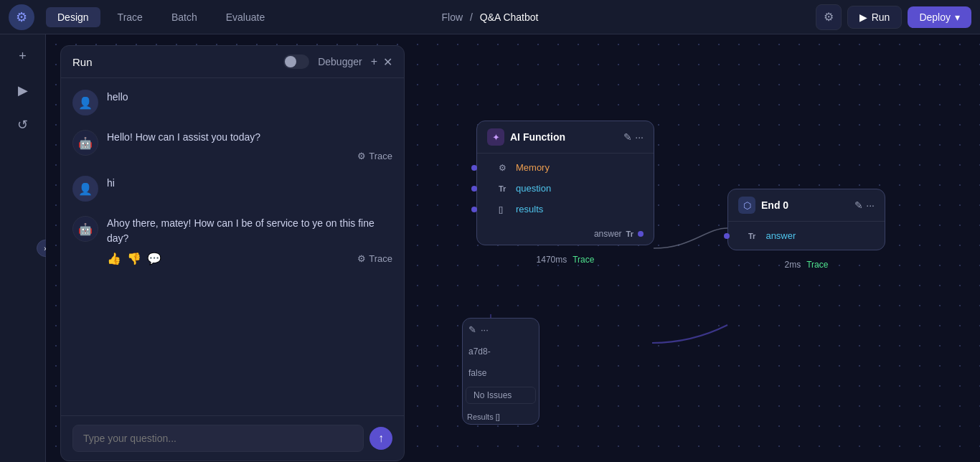 Image resolution: width=980 pixels, height=462 pixels. Describe the element at coordinates (23, 90) in the screenshot. I see `sidebar-play-button: ▶` at that location.